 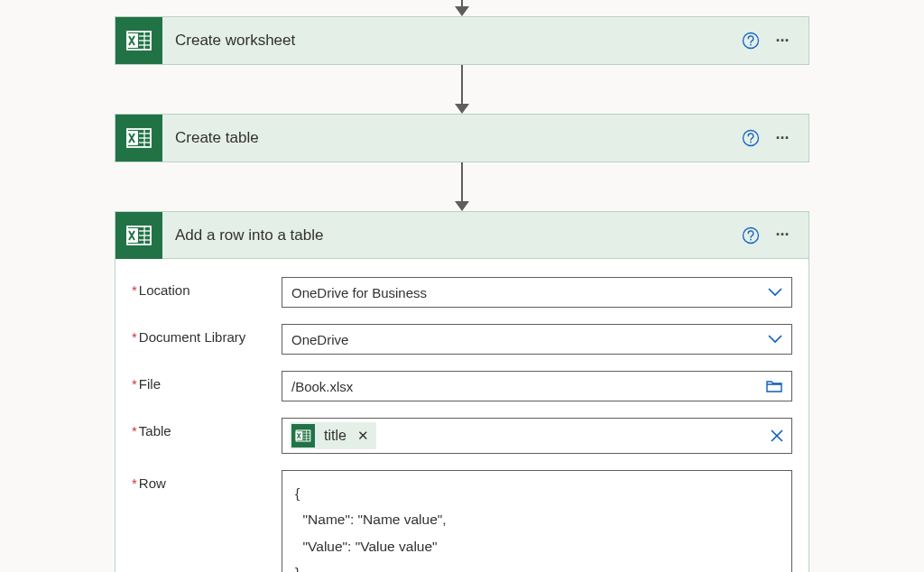 I want to click on location-label: *Location, so click(x=207, y=287).